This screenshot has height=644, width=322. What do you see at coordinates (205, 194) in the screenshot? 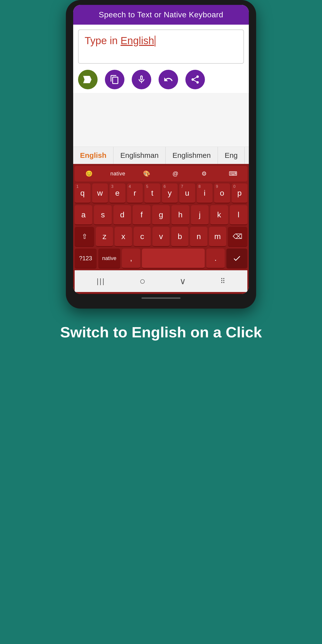
I see `key-i: 8i` at bounding box center [205, 194].